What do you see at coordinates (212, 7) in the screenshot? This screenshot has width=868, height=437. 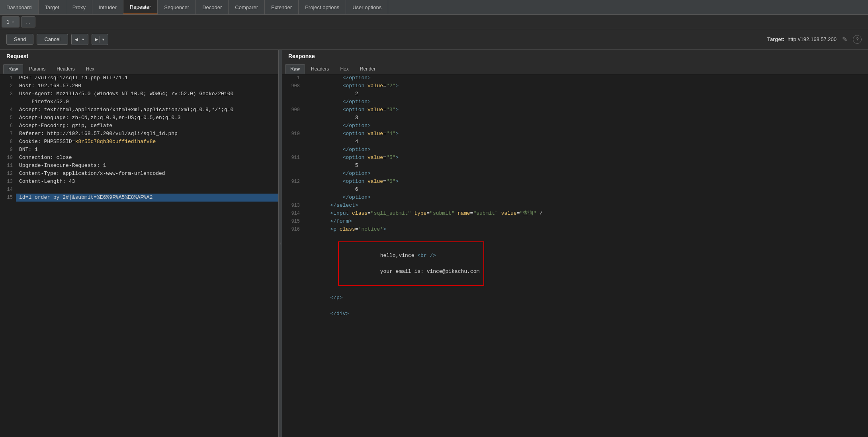 I see `menu-decoder: Decoder` at bounding box center [212, 7].